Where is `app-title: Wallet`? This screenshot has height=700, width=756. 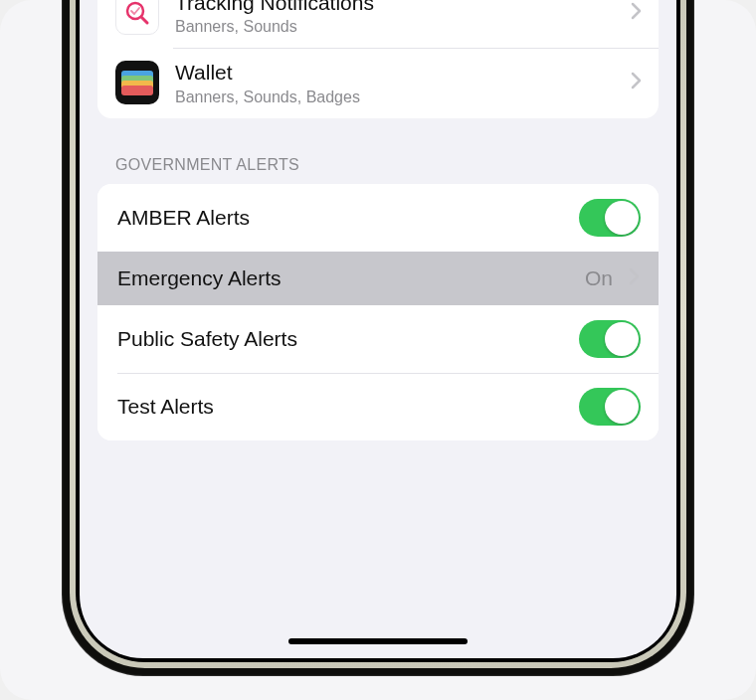 app-title: Wallet is located at coordinates (398, 73).